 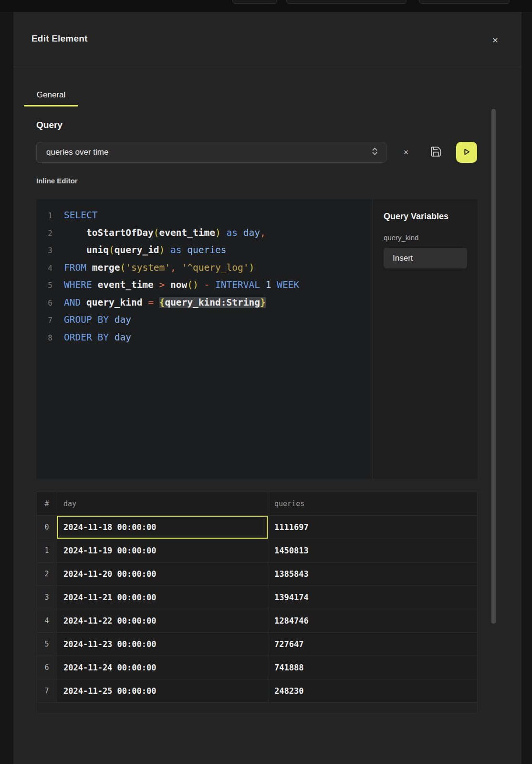 What do you see at coordinates (372, 504) in the screenshot?
I see `column-header-queries: queries` at bounding box center [372, 504].